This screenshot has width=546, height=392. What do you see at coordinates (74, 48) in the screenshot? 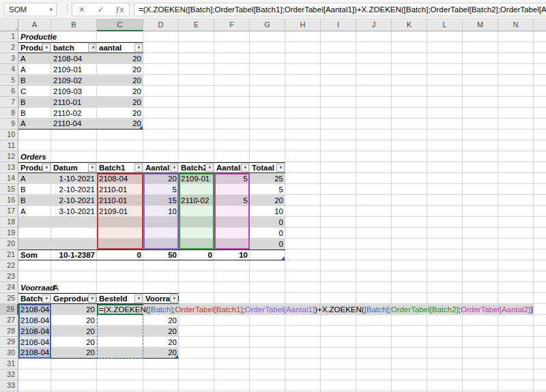
I see `cell-B2: batch↓▾` at bounding box center [74, 48].